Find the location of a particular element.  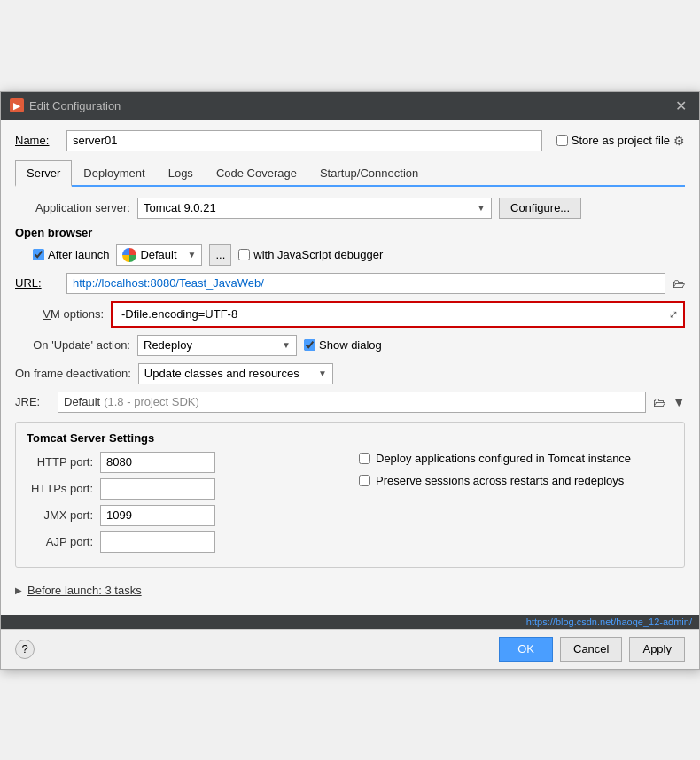

help-button: ? is located at coordinates (25, 649).